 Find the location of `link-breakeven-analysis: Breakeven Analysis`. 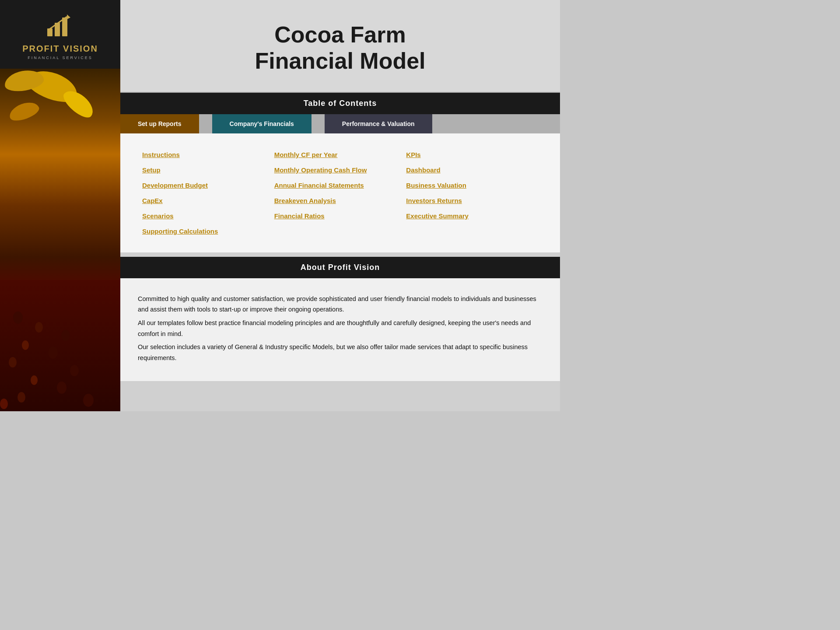

link-breakeven-analysis: Breakeven Analysis is located at coordinates (340, 200).